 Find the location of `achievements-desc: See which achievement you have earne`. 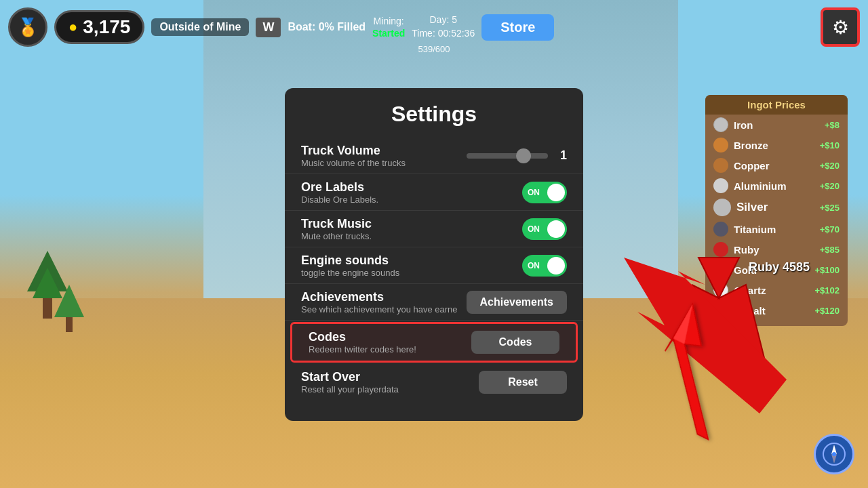

achievements-desc: See which achievement you have earne is located at coordinates (384, 309).